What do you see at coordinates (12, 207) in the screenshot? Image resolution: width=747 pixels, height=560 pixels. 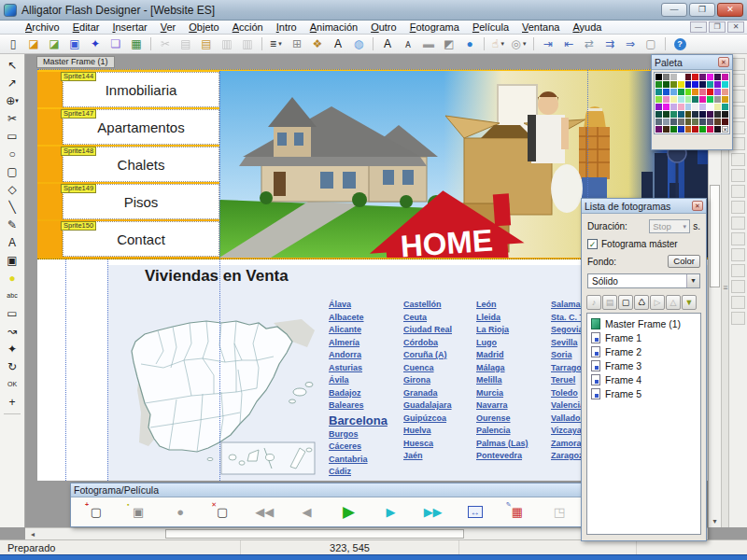 I see `line-tool-icon: ╲` at bounding box center [12, 207].